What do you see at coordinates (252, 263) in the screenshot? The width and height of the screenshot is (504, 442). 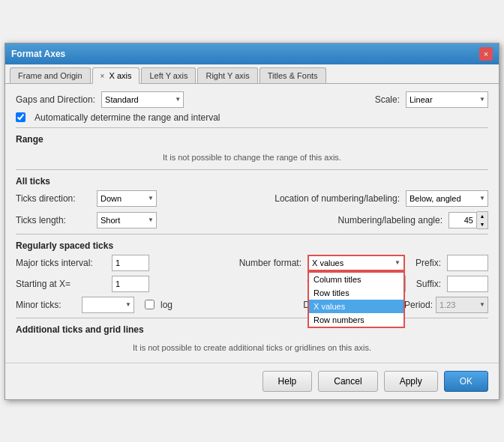 I see `major-format-row: Major ticks interval: Number format: X v…` at bounding box center [252, 263].